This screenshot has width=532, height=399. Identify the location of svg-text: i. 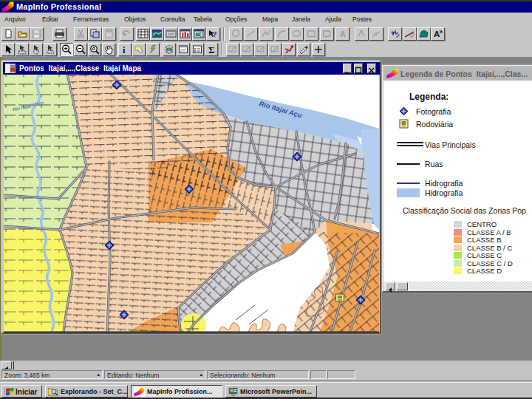
(124, 50).